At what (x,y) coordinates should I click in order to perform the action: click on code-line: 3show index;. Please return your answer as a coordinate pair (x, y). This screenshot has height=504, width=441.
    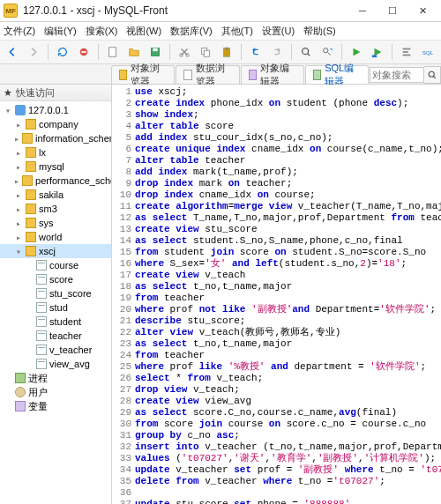
    Looking at the image, I should click on (277, 115).